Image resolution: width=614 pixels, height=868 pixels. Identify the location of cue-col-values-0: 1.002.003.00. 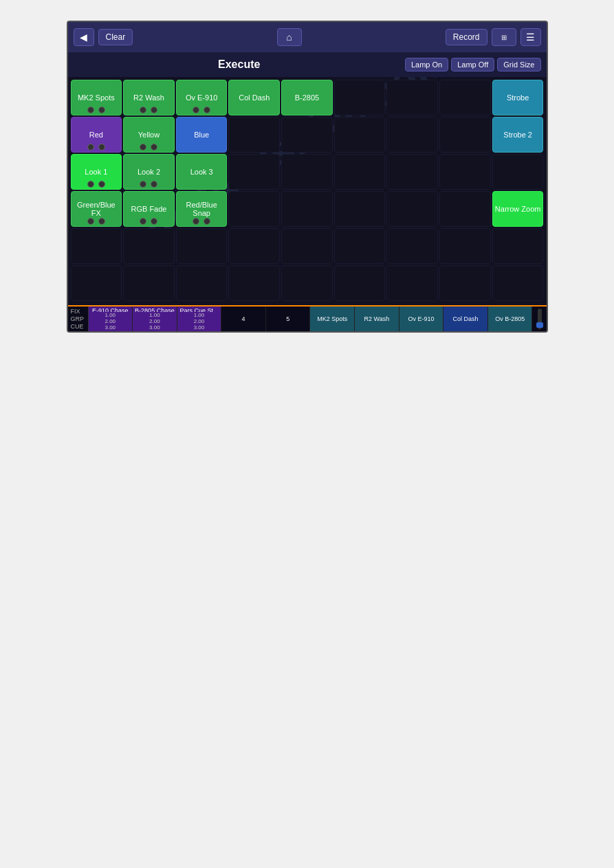
(111, 322).